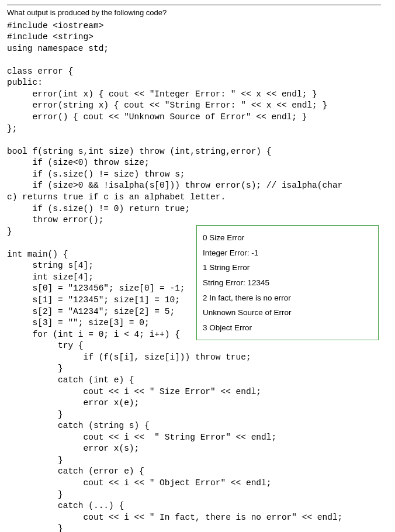  Describe the element at coordinates (198, 13) in the screenshot. I see `question-text: What output is produced by the following…` at that location.